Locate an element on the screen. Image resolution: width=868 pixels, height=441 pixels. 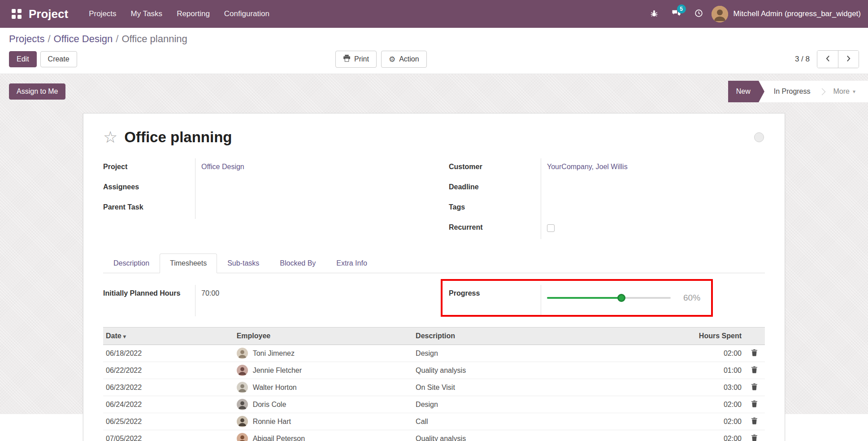
assign-to-me-button: Assign to Me is located at coordinates (37, 92).